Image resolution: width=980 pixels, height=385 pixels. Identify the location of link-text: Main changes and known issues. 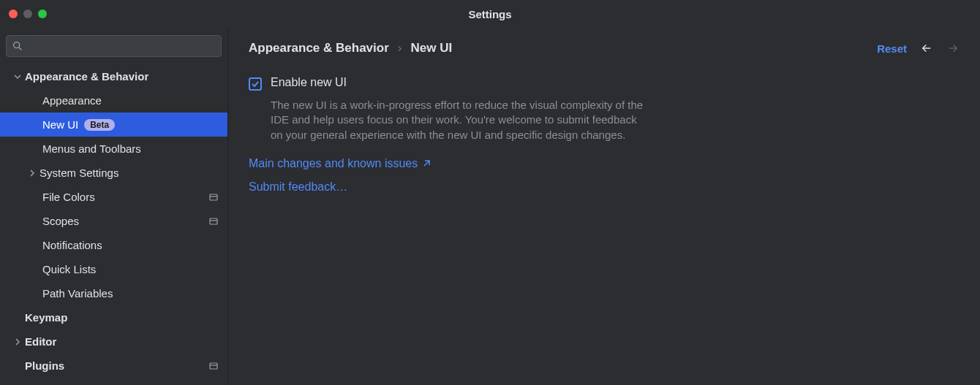
(333, 164).